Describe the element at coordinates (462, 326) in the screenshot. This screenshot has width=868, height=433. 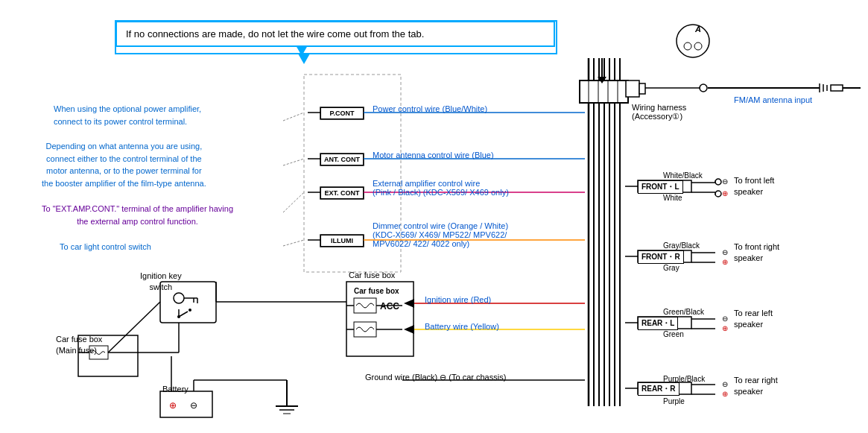
I see `wire-battery: Battery wire (Yellow)` at that location.